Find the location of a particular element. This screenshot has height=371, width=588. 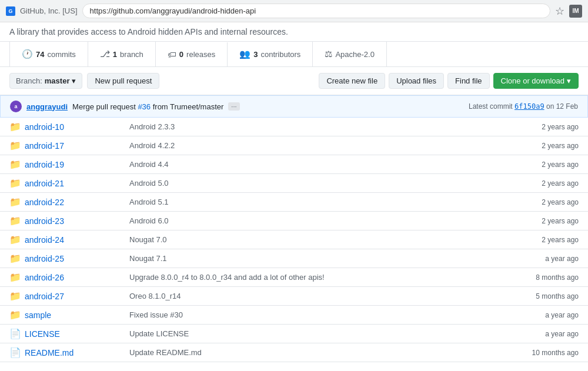

bookmark-star-icon: ☆ is located at coordinates (560, 11).